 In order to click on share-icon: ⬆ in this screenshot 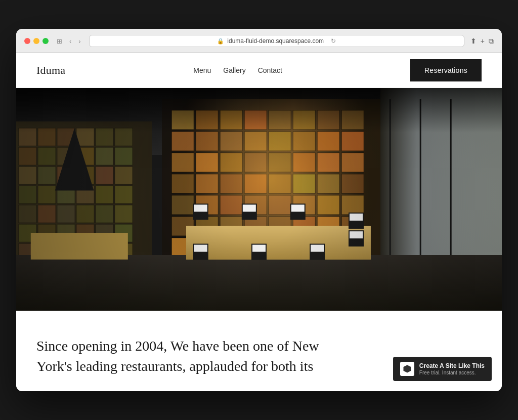, I will do `click(473, 41)`.